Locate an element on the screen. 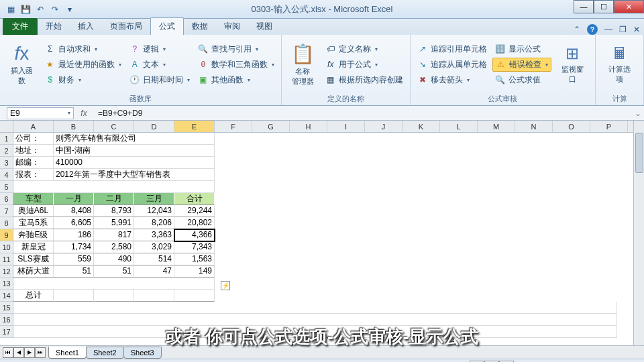 Image resolution: width=644 pixels, height=362 pixels. data-cell: 186 is located at coordinates (74, 235).